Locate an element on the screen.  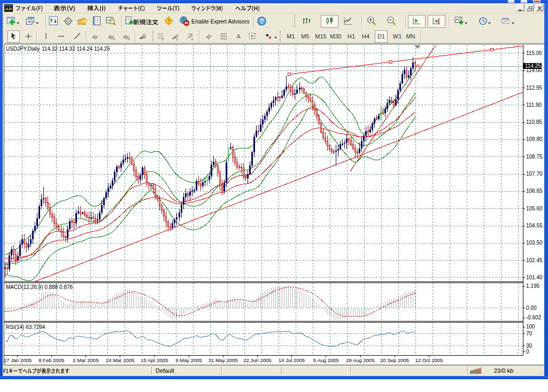
svg-text: 104.55 is located at coordinates (535, 225).